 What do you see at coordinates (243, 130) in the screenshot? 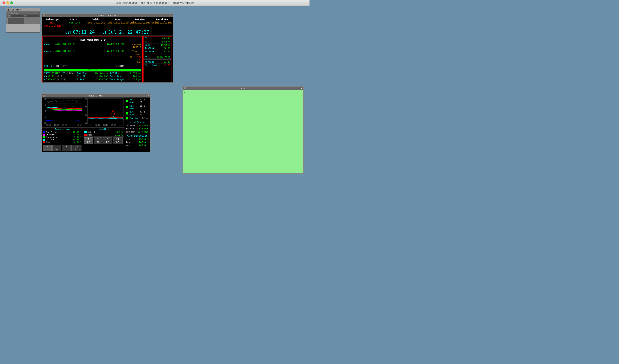
I see `kpf-window: kpf ✕ > |` at bounding box center [243, 130].